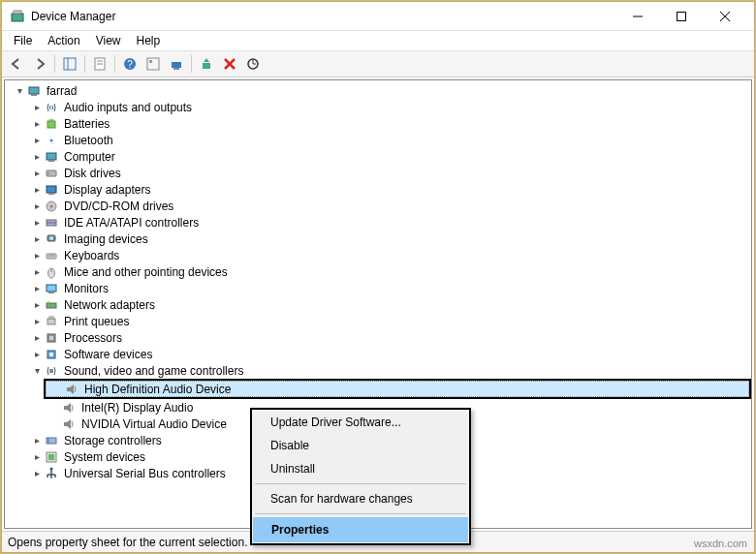 This screenshot has width=756, height=554. I want to click on computer-icon, so click(34, 91).